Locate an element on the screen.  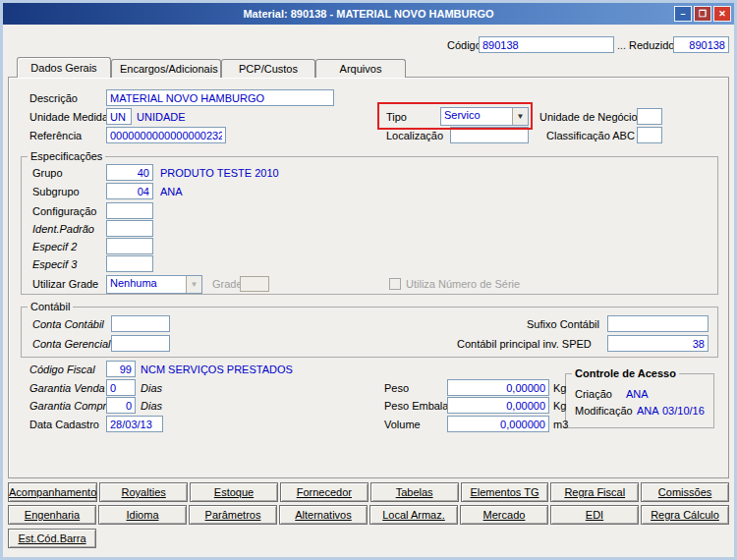
especif2-label: Especif 2 is located at coordinates (55, 248).